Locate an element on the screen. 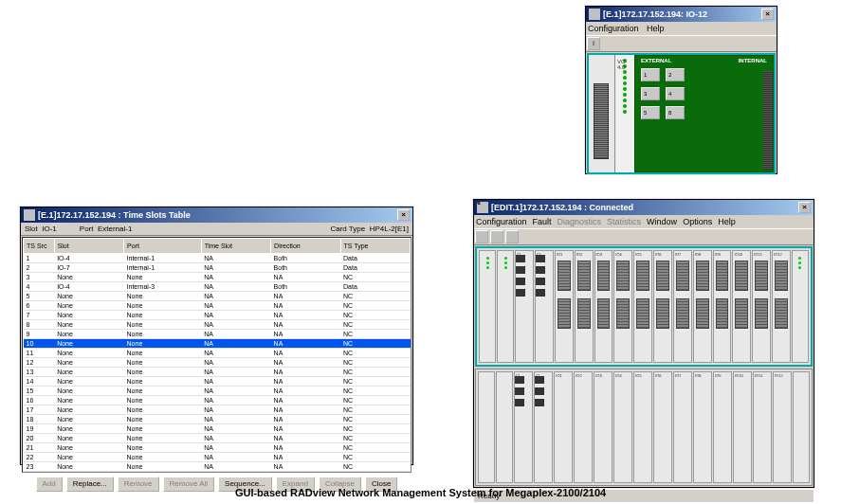  table-row: 6NoneNoneNANANC is located at coordinates (217, 306).